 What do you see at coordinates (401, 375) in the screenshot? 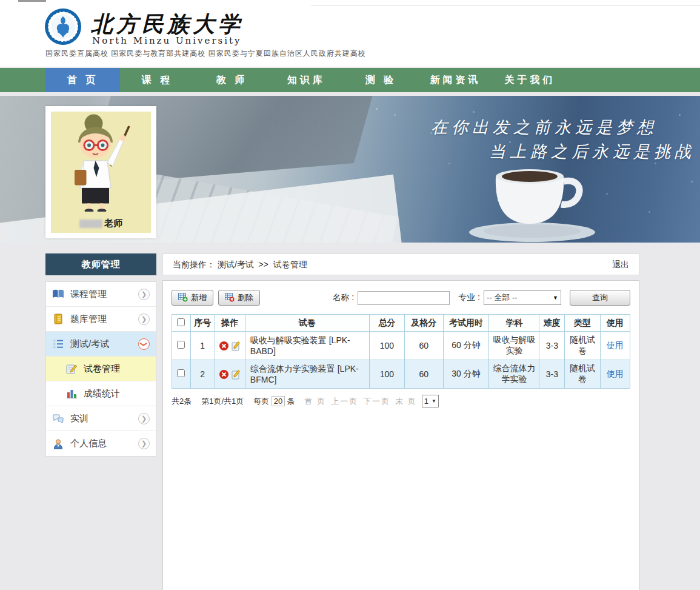
I see `table-row: 2综合流体力学实验装置 [LPK-BFMC]1006030 分钟综合流体力学实验…` at bounding box center [401, 375].